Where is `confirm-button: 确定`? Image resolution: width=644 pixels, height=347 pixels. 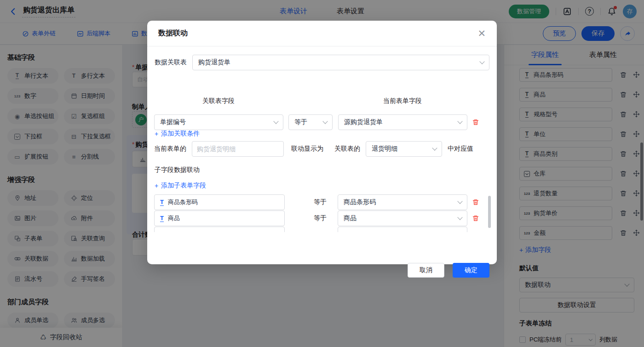 confirm-button: 确定 is located at coordinates (471, 270).